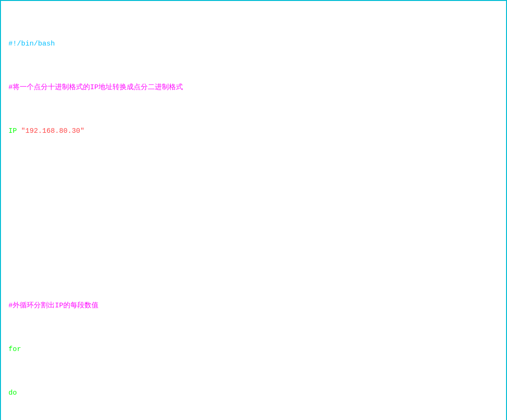 The width and height of the screenshot is (507, 420). I want to click on line-for1: for ((i=1; i<=4; i++)), so click(253, 349).